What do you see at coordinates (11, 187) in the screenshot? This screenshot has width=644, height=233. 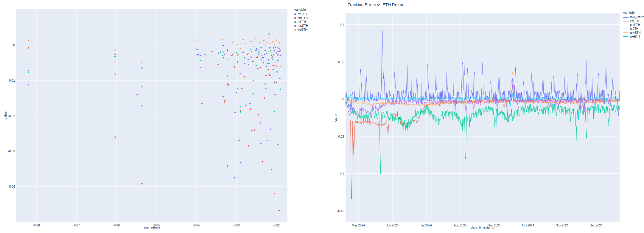 I see `scatter-ytick-label: -0.04` at bounding box center [11, 187].